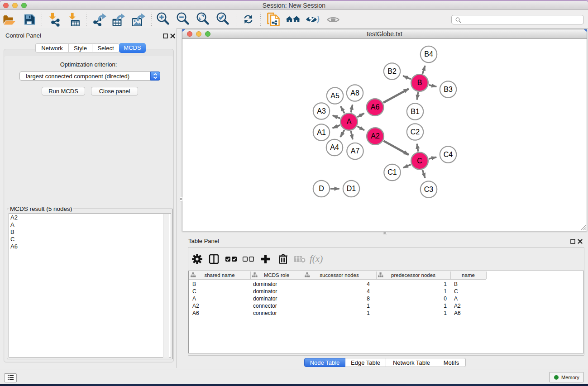 This screenshot has height=386, width=588. Describe the element at coordinates (420, 82) in the screenshot. I see `svg-text: B` at that location.